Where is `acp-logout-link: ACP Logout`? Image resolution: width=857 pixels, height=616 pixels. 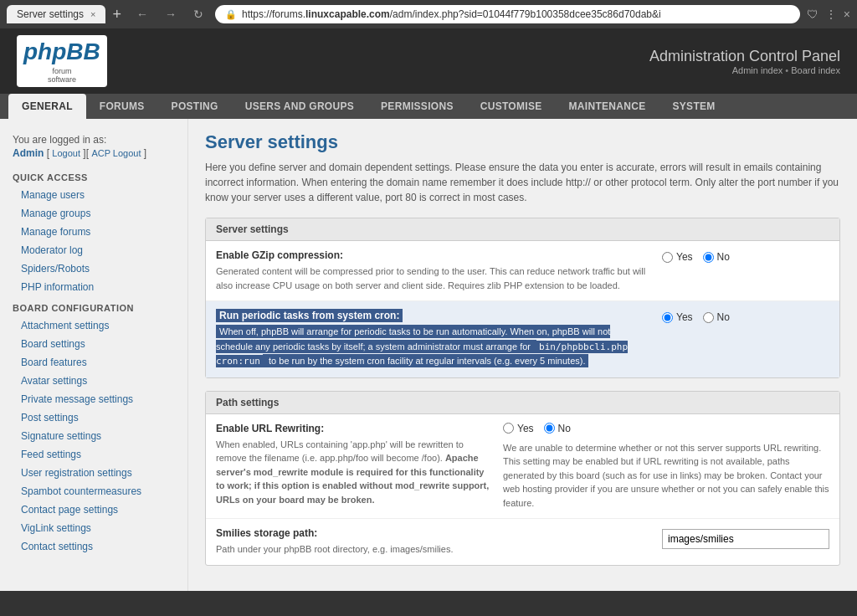 acp-logout-link: ACP Logout is located at coordinates (115, 153).